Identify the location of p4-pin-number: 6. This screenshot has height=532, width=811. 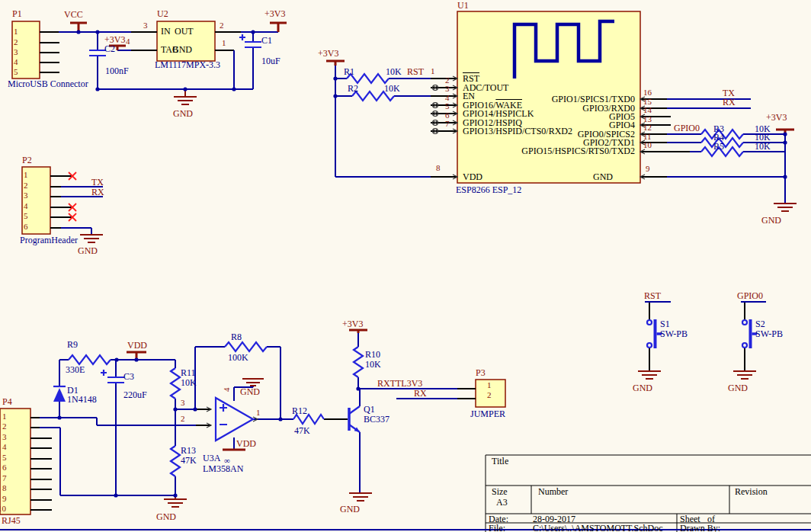
(5, 468).